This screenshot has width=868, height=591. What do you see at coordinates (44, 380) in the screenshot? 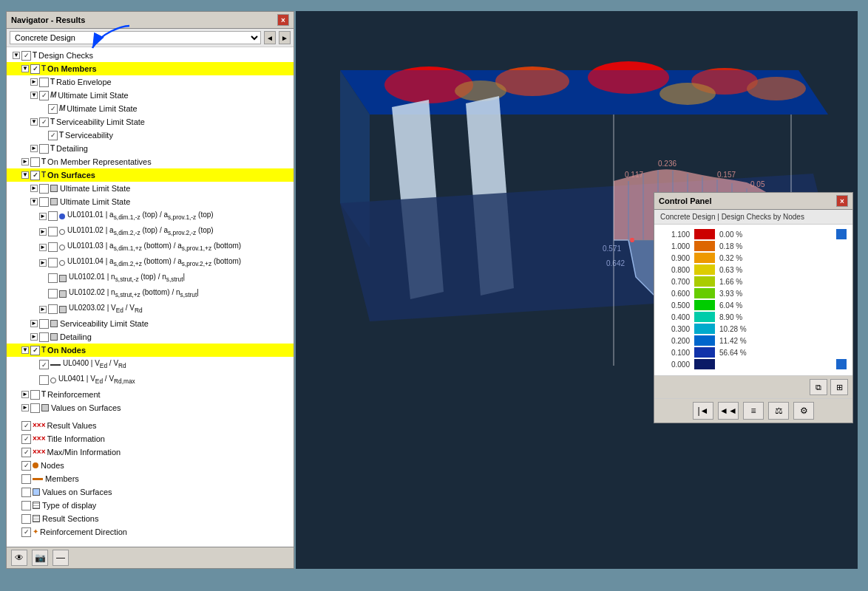
I see `chk-ul0401` at bounding box center [44, 380].